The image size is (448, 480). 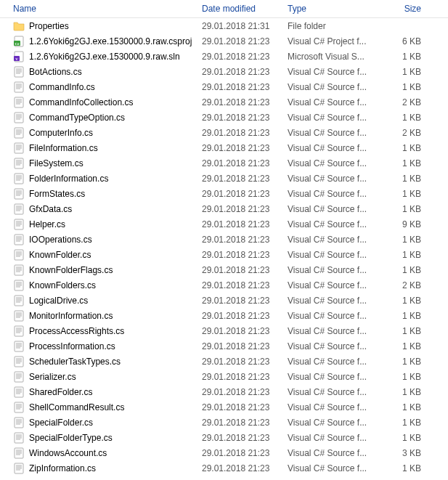 I want to click on file-name-label: FileInformation.cs, so click(x=64, y=148).